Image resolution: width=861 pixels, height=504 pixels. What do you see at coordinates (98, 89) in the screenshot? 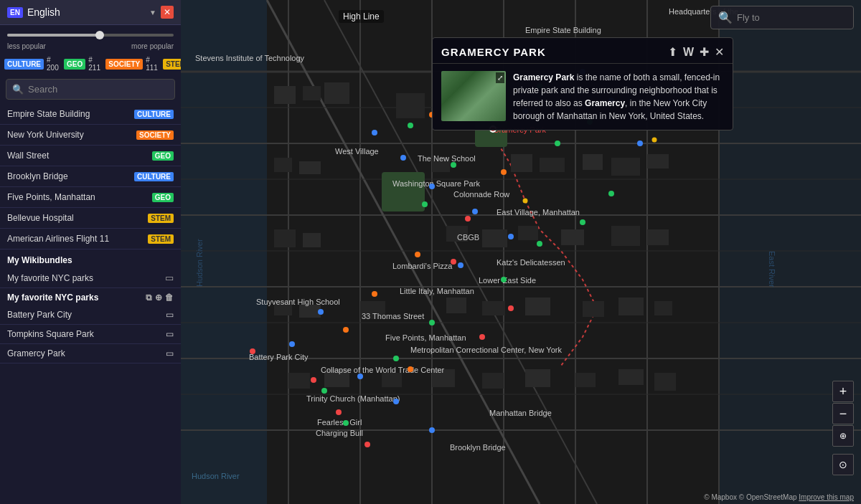
I see `search-input` at bounding box center [98, 89].